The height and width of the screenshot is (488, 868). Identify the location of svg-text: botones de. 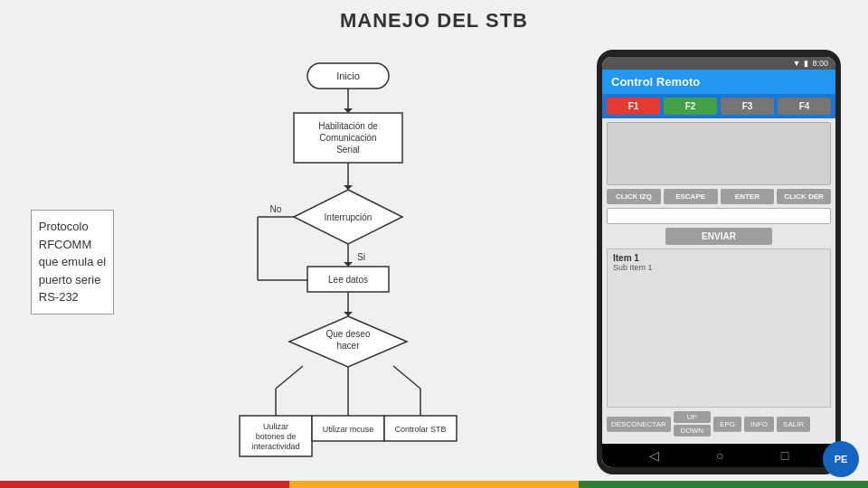
(277, 436).